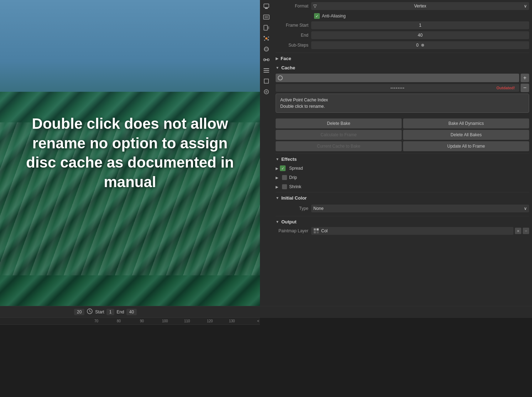 The width and height of the screenshot is (532, 397). Describe the element at coordinates (402, 58) in the screenshot. I see `face-section-header: ▶ Face` at that location.